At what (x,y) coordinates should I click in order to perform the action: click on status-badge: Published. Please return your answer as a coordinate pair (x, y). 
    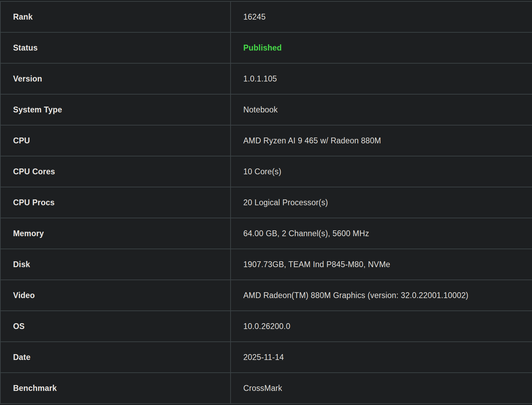
    Looking at the image, I should click on (381, 48).